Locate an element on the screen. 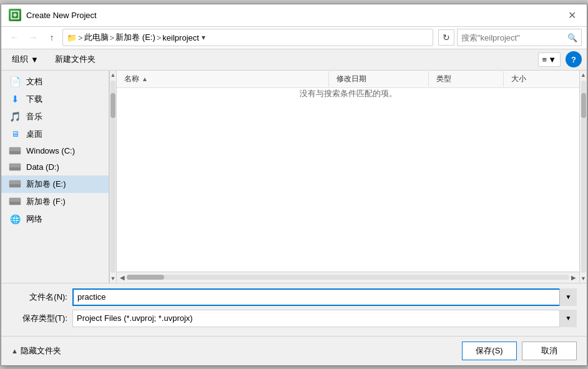  help-button: ? is located at coordinates (574, 59).